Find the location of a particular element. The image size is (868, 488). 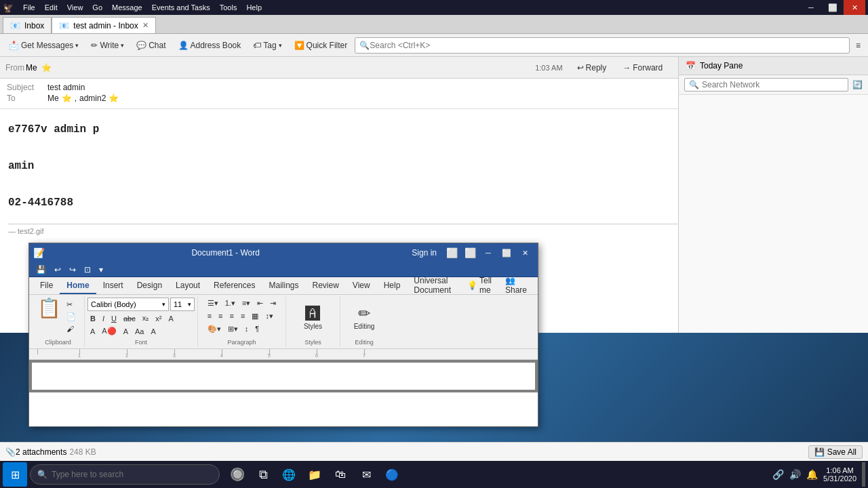

word-tab-tellme: 💡Tell me is located at coordinates (479, 286).